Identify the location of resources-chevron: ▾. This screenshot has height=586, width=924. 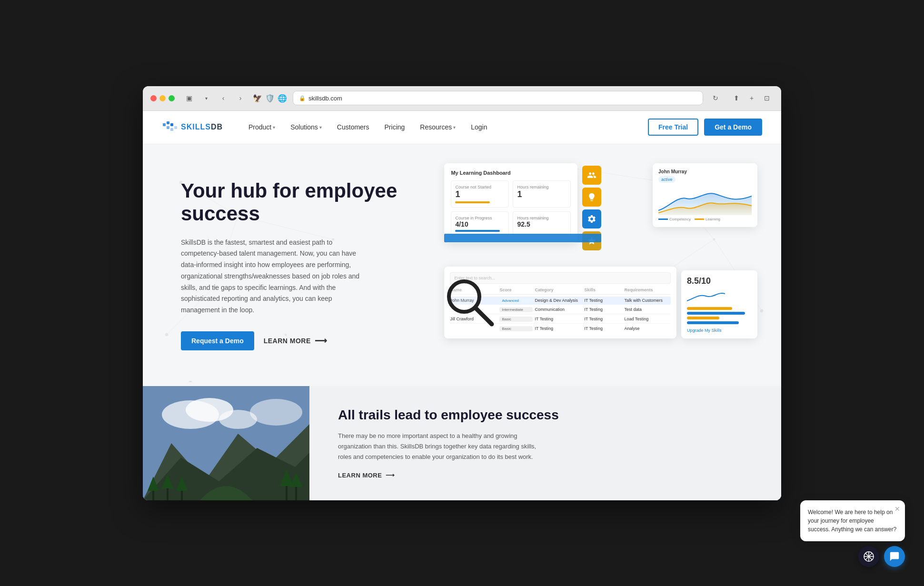
(454, 128).